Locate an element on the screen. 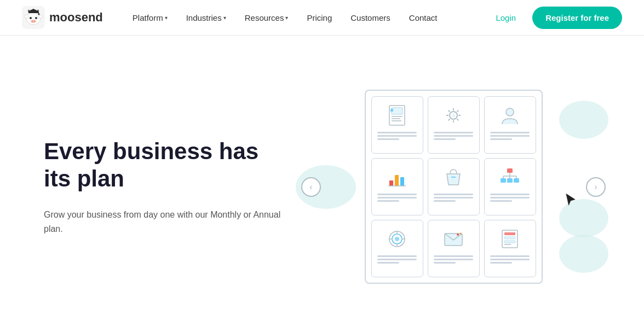 The image size is (644, 327). nav: Platform ▾ Industries ▾ Resources ▾ Pric… is located at coordinates (307, 17).